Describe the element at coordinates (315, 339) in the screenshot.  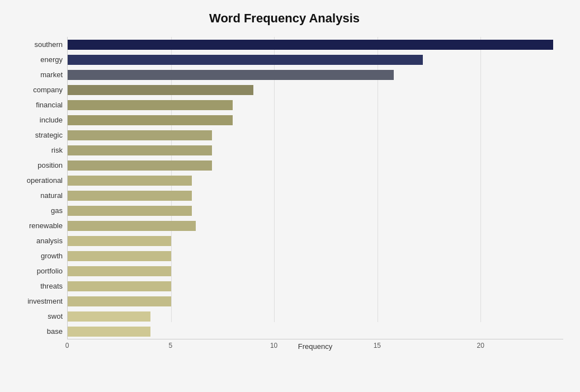
I see `x-axis: 05101520` at that location.